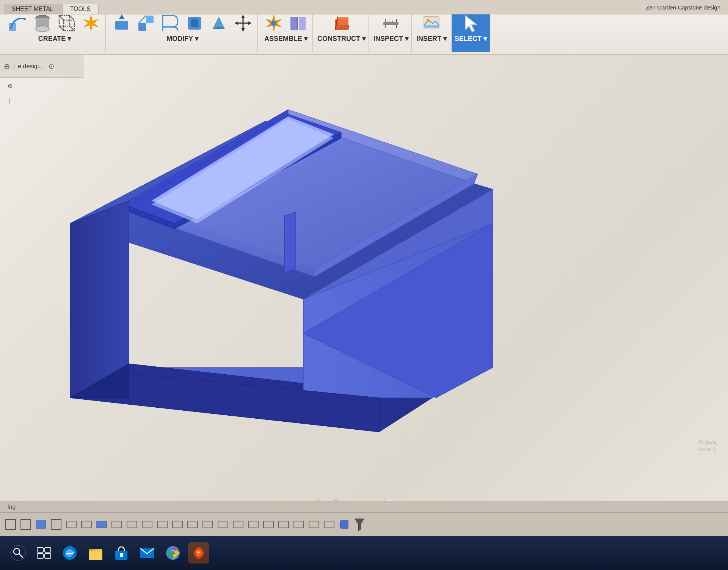 The height and width of the screenshot is (570, 728). Describe the element at coordinates (91, 23) in the screenshot. I see `create-explode-icon` at that location.